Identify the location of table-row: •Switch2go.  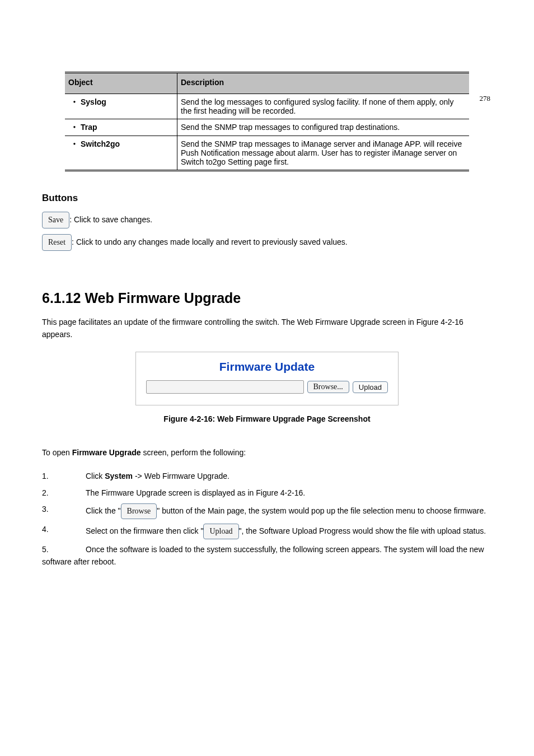
(121, 153).